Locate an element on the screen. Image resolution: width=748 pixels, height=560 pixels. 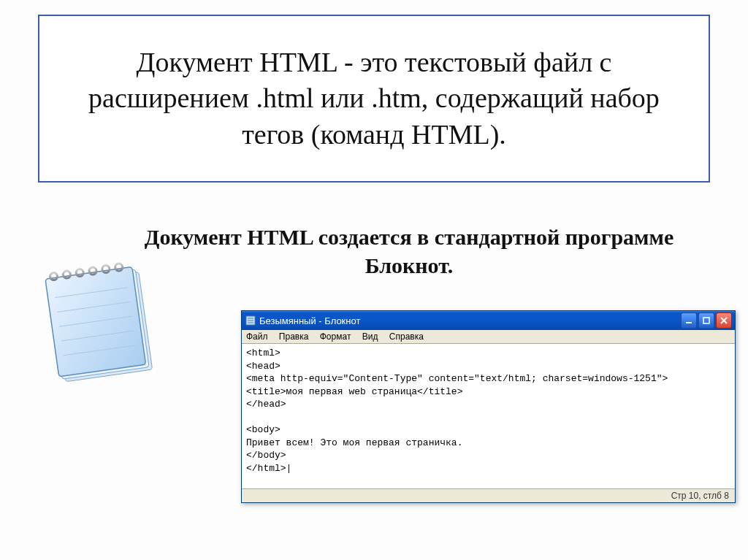
close-button is located at coordinates (724, 321).